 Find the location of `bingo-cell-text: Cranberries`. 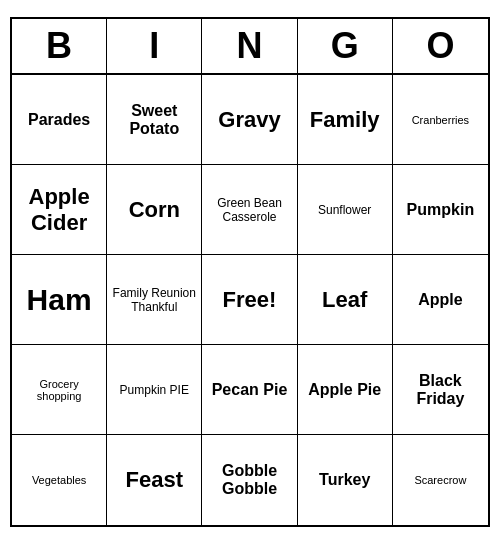

bingo-cell-text: Cranberries is located at coordinates (440, 120).